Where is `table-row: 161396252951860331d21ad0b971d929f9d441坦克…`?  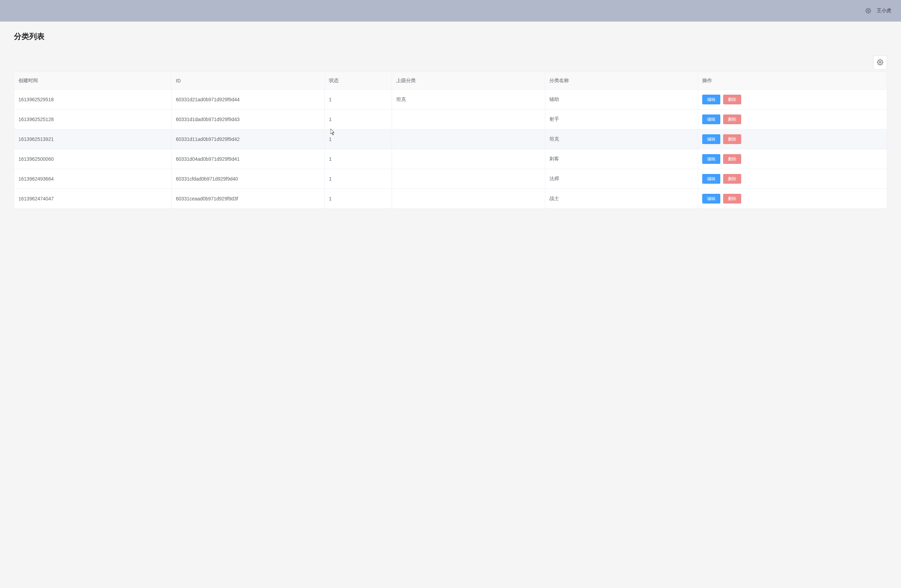
table-row: 161396252951860331d21ad0b971d929f9d441坦克… is located at coordinates (450, 100).